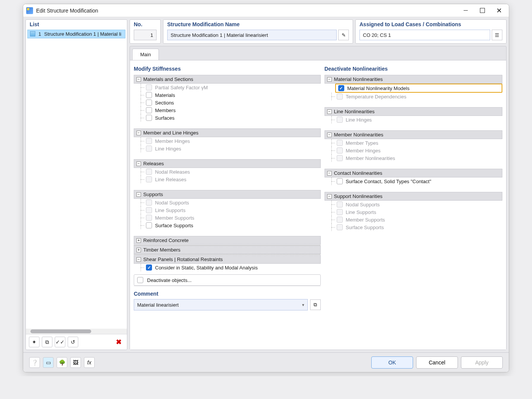 The height and width of the screenshot is (399, 532). Describe the element at coordinates (227, 268) in the screenshot. I see `item-consider-analysis: Consider in Static, Stability and Modal …` at that location.